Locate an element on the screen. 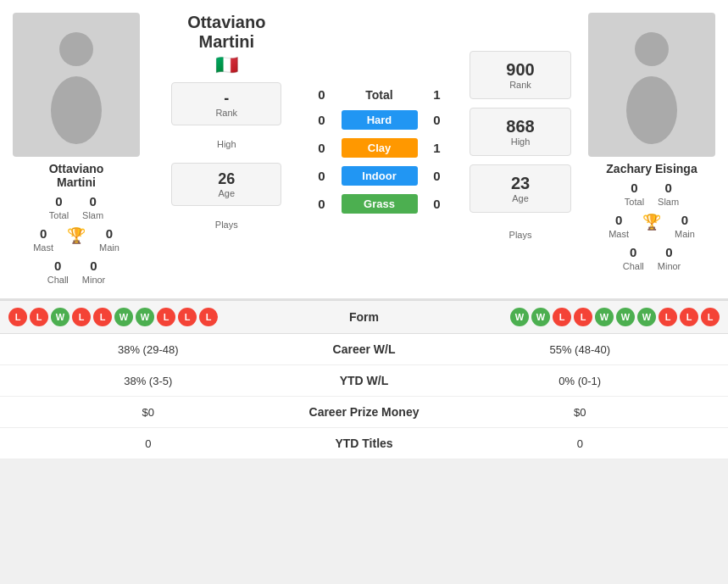 This screenshot has width=728, height=584. player2-card: Zachary Eisinga 0 Total 0 Slam 0 Mast 🏆 is located at coordinates (652, 149).